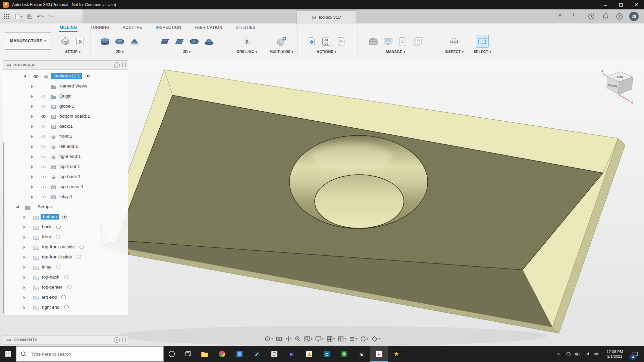 This screenshot has width=644, height=362. What do you see at coordinates (132, 28) in the screenshot?
I see `ribbon-tab-additive: ADDITIVE` at bounding box center [132, 28].